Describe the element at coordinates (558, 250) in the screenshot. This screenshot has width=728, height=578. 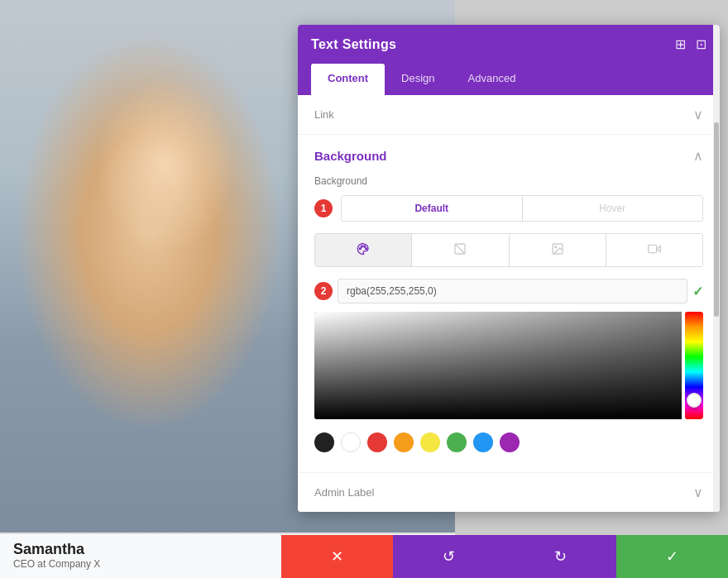
I see `image-icon-btn` at that location.